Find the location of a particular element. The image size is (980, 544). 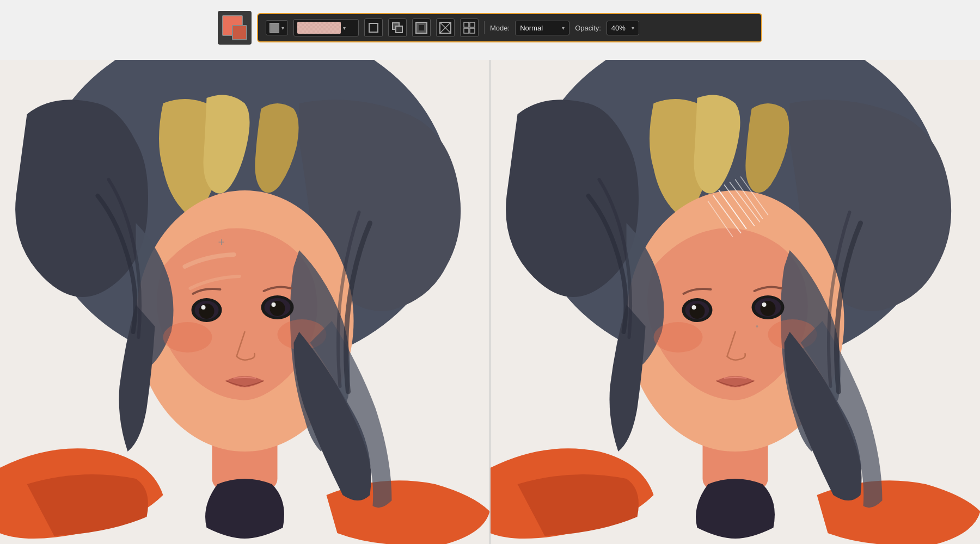

mask-tool-button is located at coordinates (421, 28).